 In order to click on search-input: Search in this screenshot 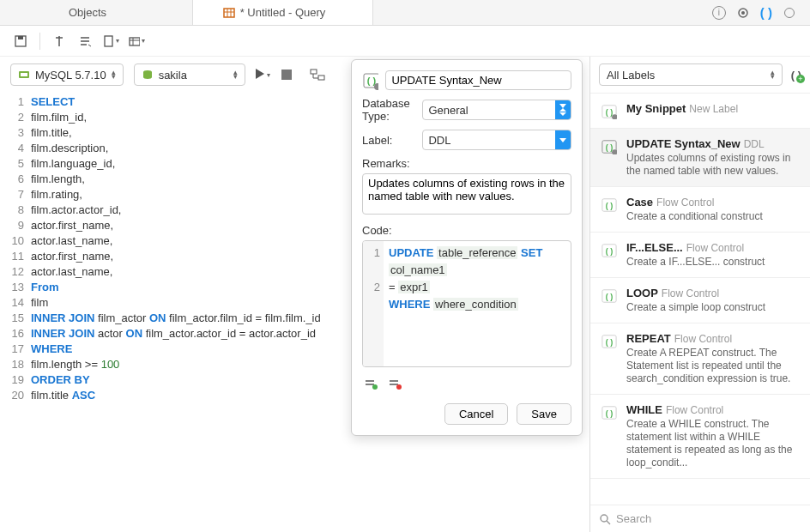, I will do `click(709, 518)`.